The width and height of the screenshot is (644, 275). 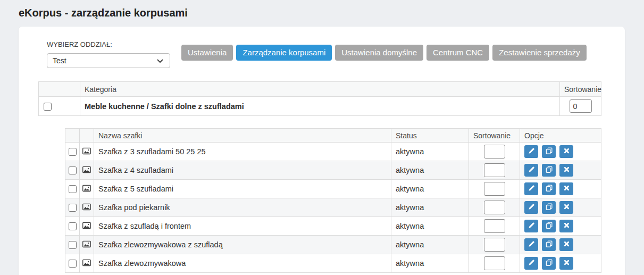 What do you see at coordinates (87, 136) in the screenshot?
I see `cabinet-table-image-header` at bounding box center [87, 136].